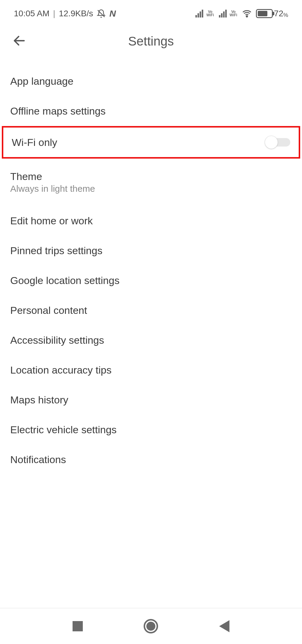 The width and height of the screenshot is (302, 644). What do you see at coordinates (151, 111) in the screenshot?
I see `row-offline-maps: Offline maps settings` at bounding box center [151, 111].